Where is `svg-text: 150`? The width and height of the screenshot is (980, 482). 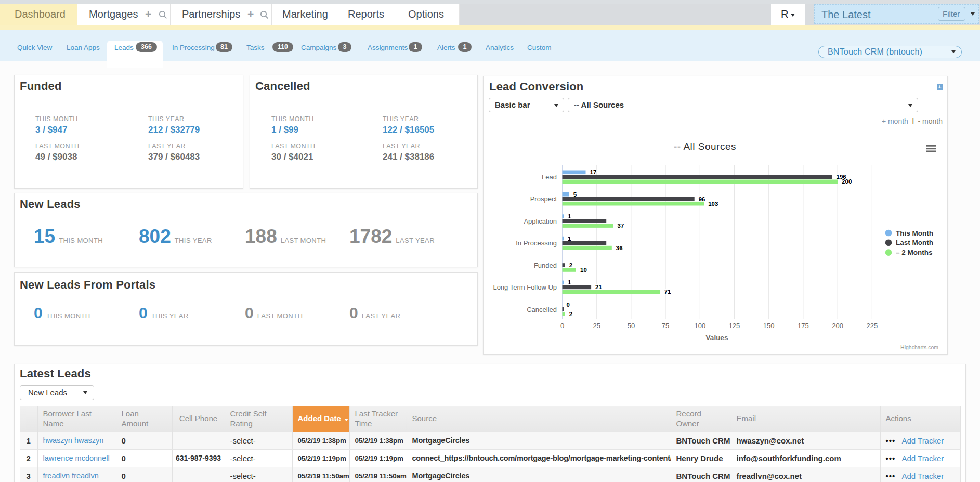
svg-text: 150 is located at coordinates (769, 325).